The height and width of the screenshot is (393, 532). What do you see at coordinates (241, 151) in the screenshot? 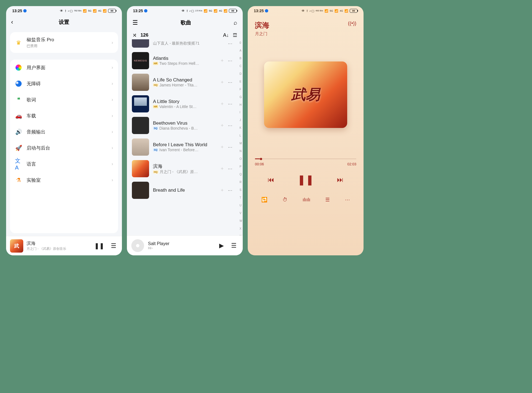
I see `index-letter: N` at bounding box center [241, 151].